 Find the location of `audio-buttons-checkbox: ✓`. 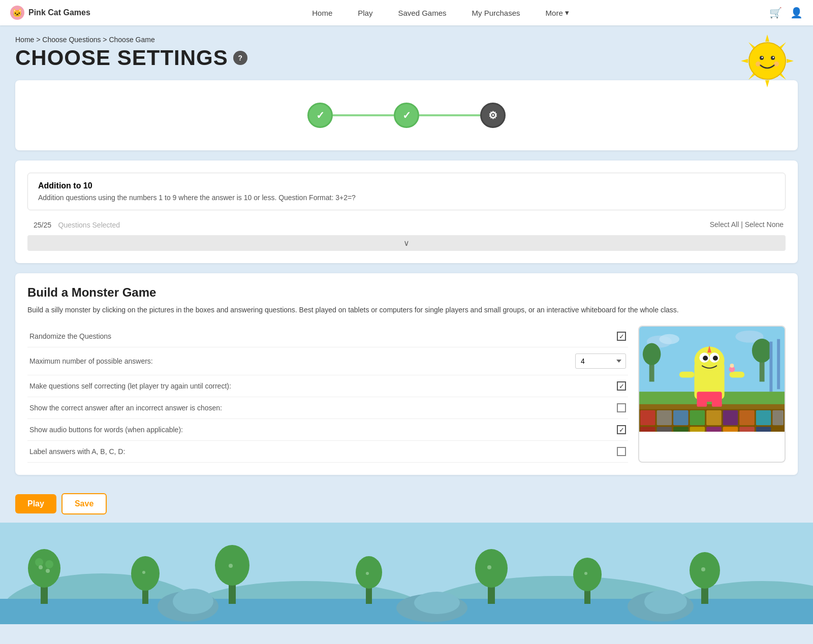

audio-buttons-checkbox: ✓ is located at coordinates (621, 430).